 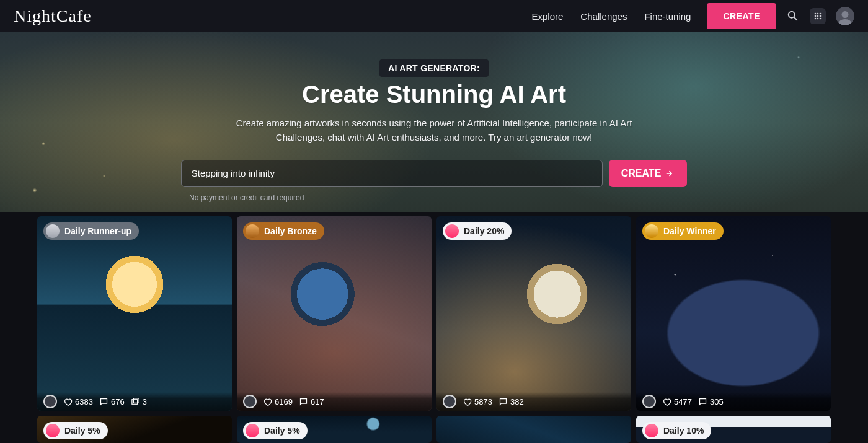 What do you see at coordinates (139, 401) in the screenshot?
I see `image-count: 3` at bounding box center [139, 401].